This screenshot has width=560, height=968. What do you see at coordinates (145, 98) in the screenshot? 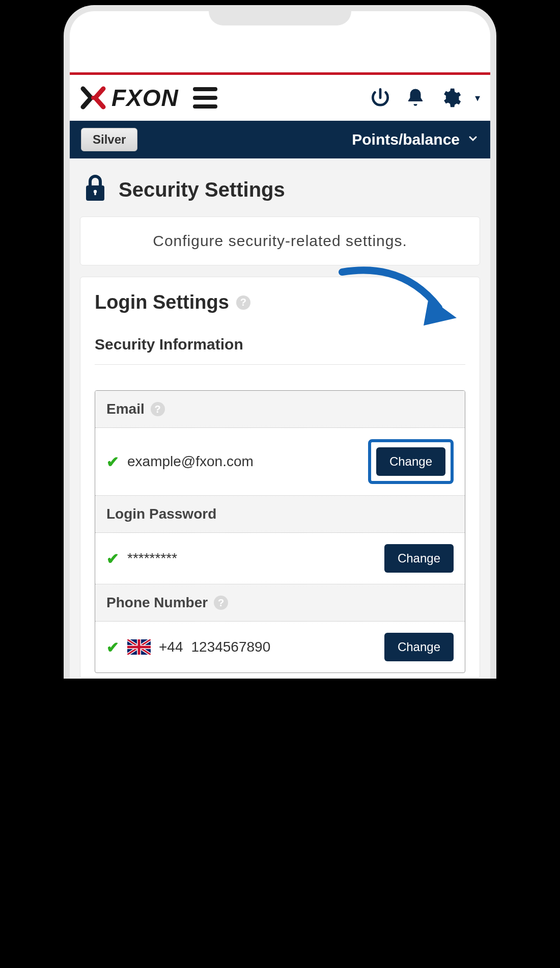
I see `brand-name: FXON` at bounding box center [145, 98].